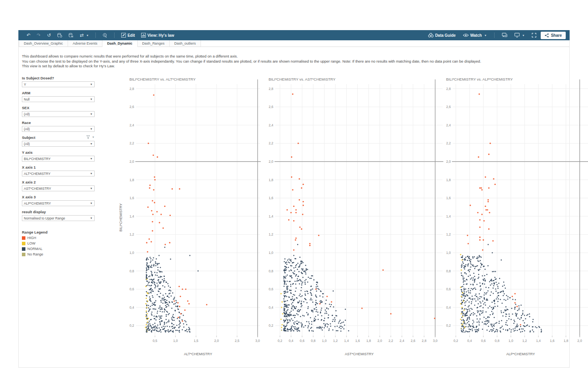 This screenshot has height=392, width=588. What do you see at coordinates (105, 35) in the screenshot?
I see `explain-data-button` at bounding box center [105, 35].